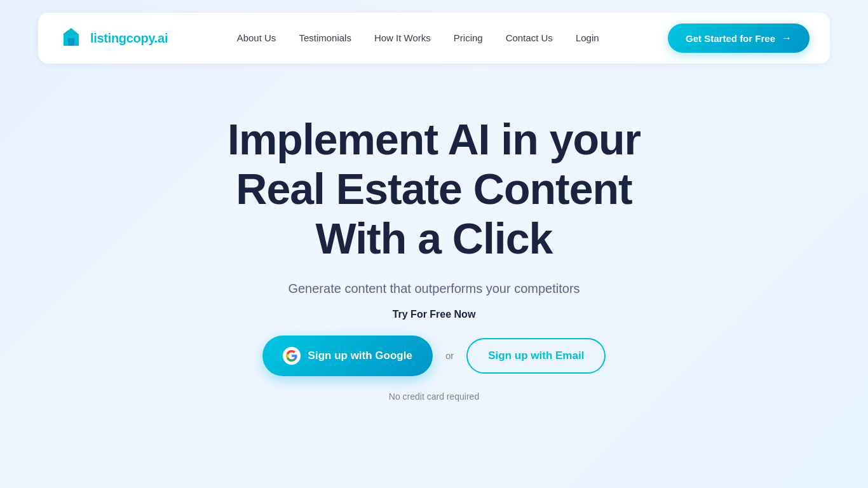 The height and width of the screenshot is (488, 868). I want to click on hero-cta-label: Try For Free Now, so click(435, 315).